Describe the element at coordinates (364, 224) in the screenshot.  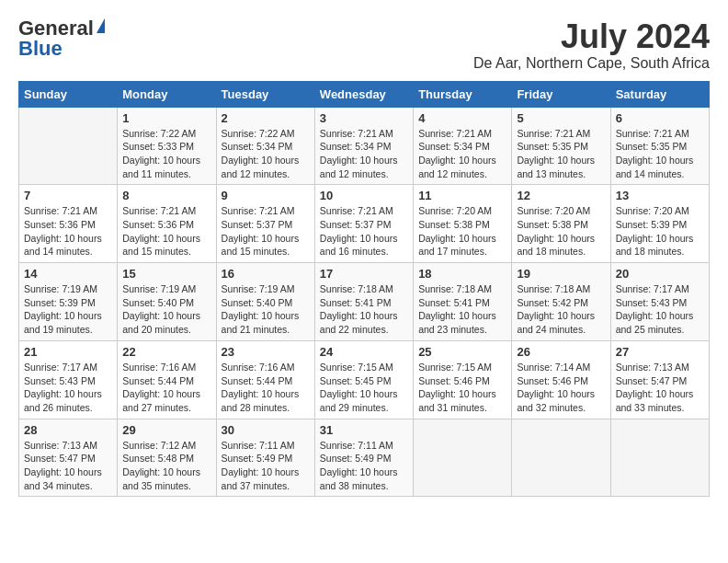
I see `week-row-2: 7Sunrise: 7:21 AMSunset: 5:36 PMDaylight…` at that location.